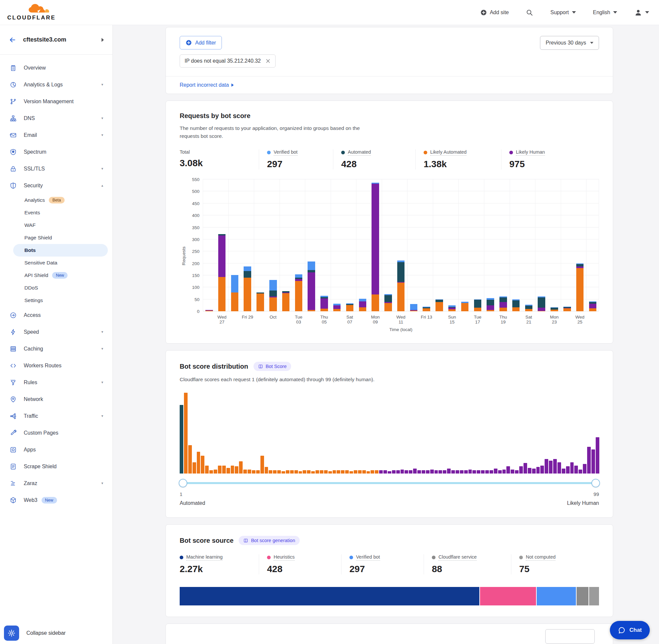  Describe the element at coordinates (34, 300) in the screenshot. I see `sidebar-subitem-label: Settings` at that location.